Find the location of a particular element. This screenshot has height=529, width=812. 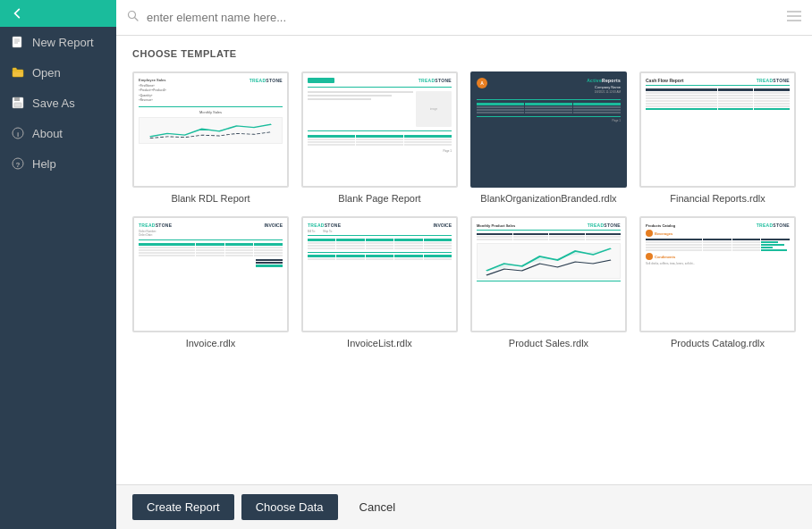

template-name: Blank RDL Report is located at coordinates (210, 198).